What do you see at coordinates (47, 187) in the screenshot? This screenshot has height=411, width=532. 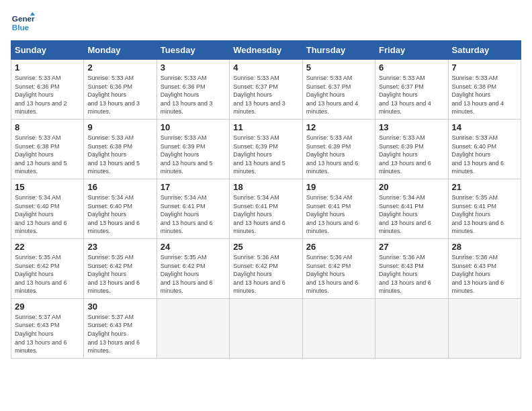 I see `day-number: 15` at bounding box center [47, 187].